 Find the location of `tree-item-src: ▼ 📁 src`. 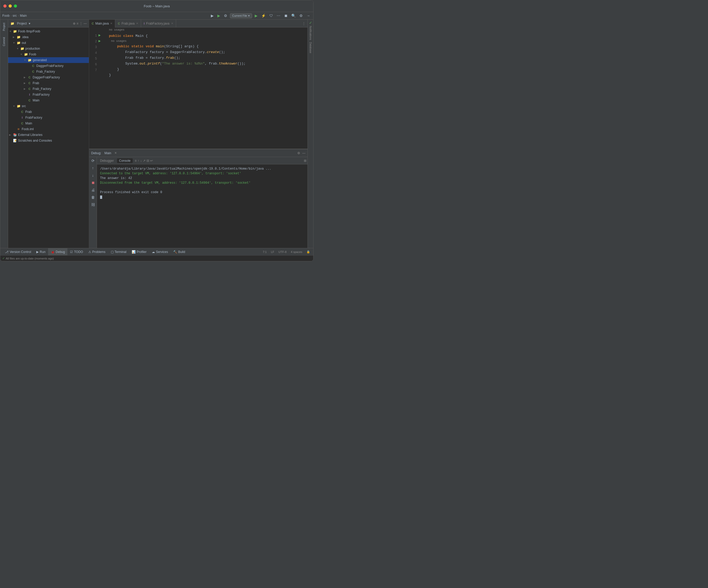

tree-item-src: ▼ 📁 src is located at coordinates (49, 106).